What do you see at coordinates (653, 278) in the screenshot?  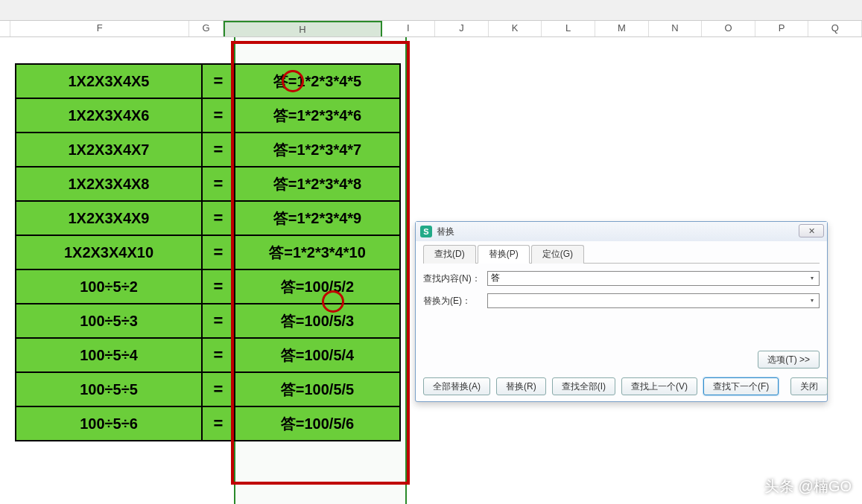 I see `find-input: 答▾` at bounding box center [653, 278].